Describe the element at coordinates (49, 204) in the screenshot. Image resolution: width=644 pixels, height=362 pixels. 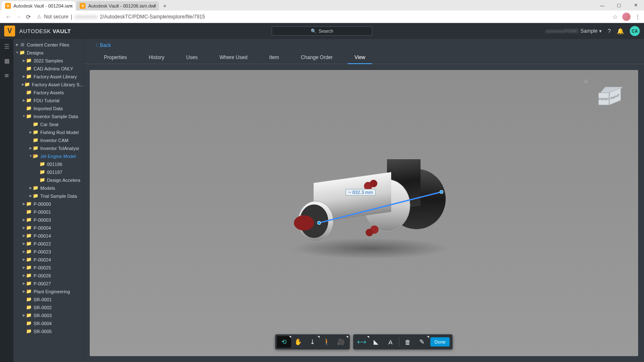
I see `tree-item: 📁P-00000` at that location.